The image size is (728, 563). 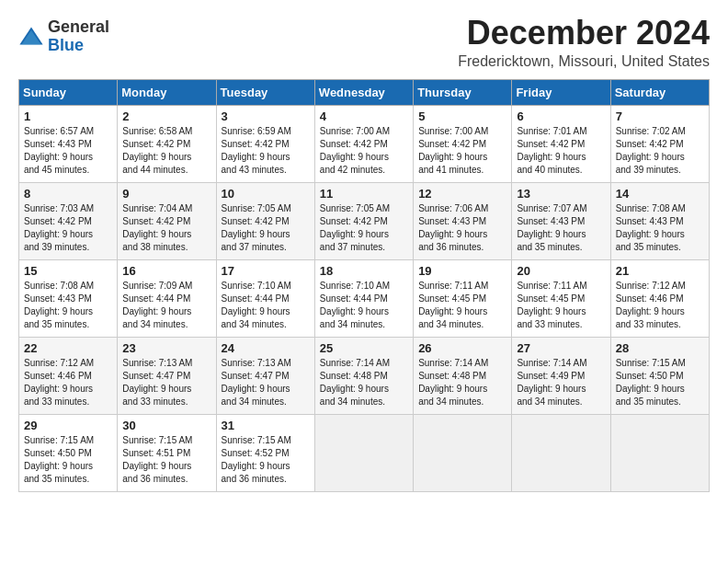 I want to click on day-number: 24, so click(x=266, y=348).